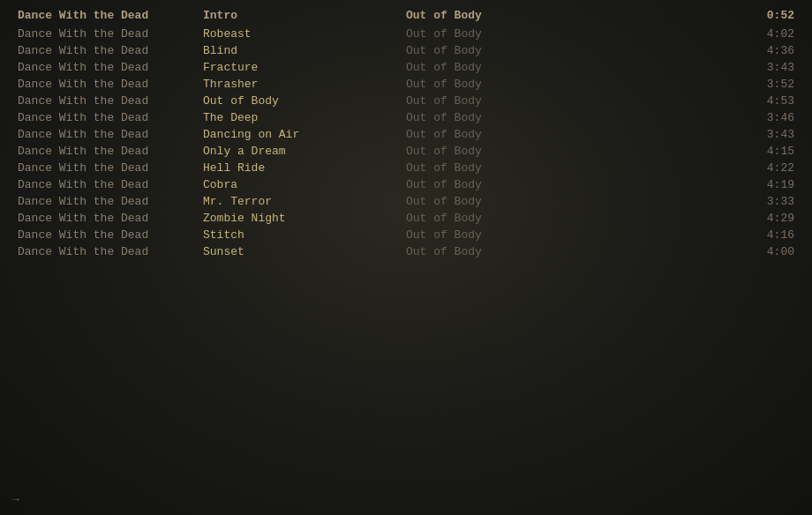  I want to click on table-row: Dance With the DeadRobeastOut of Body4:0…, so click(406, 34).